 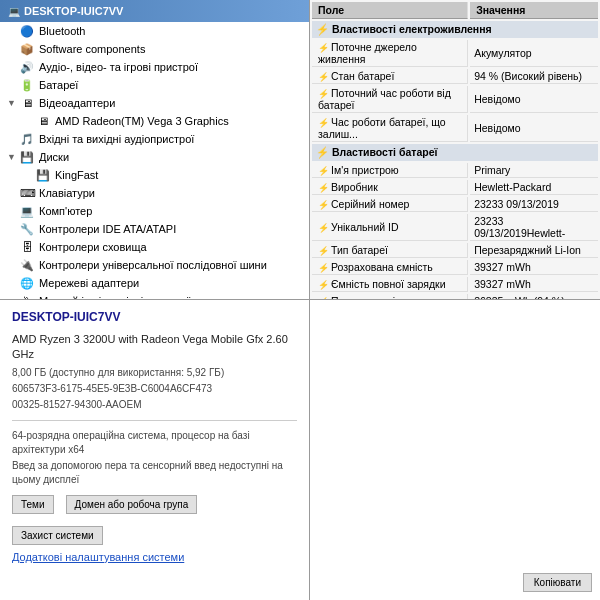 What do you see at coordinates (27, 247) in the screenshot?
I see `item-icon: 🗄` at bounding box center [27, 247].